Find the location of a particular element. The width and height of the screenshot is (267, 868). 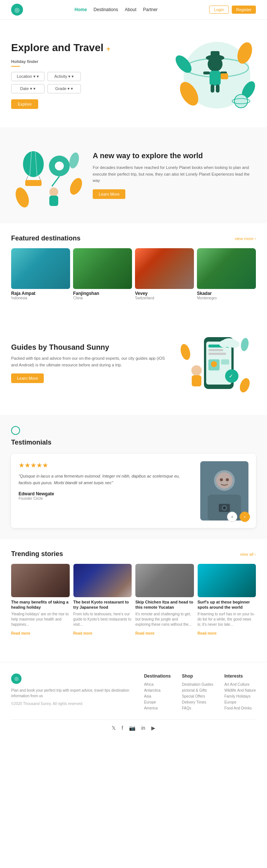

trending-card-3: Skip Chichen Itza and head to this remot… is located at coordinates (165, 600).